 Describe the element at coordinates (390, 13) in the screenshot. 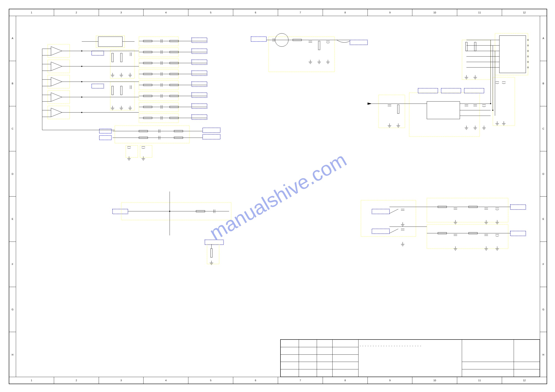

I see `col-label: 9` at that location.